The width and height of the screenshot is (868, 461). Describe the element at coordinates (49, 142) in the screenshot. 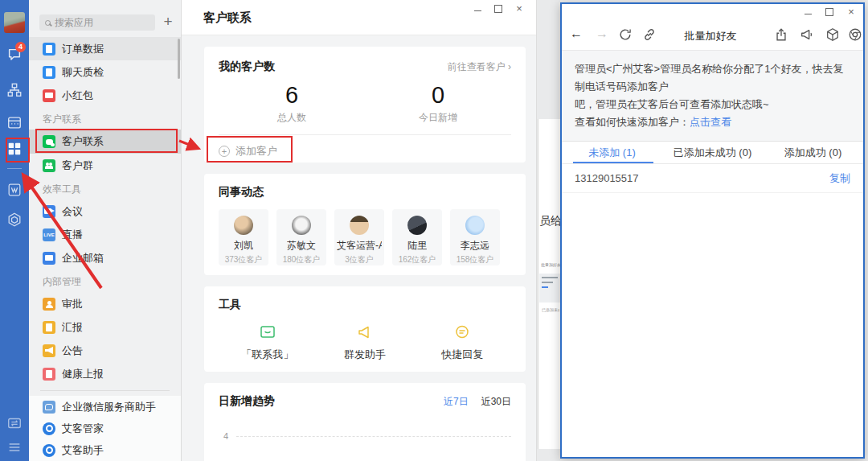

I see `customer-contact-icon` at that location.